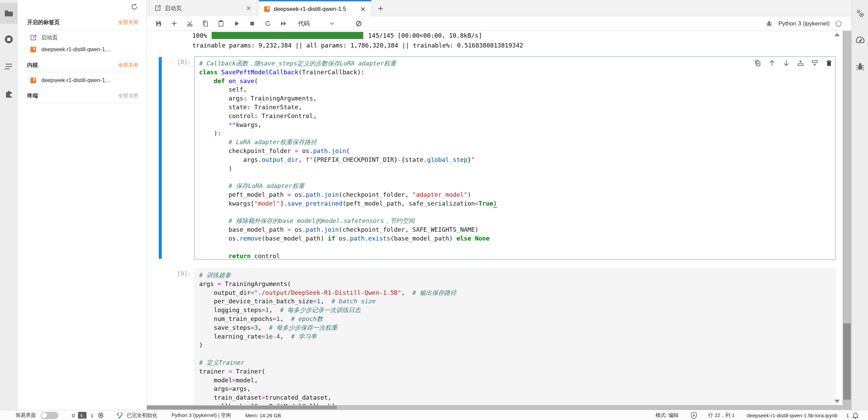 This screenshot has width=868, height=420. I want to click on tab-label: deepseek-r1-distill-qwen-1.5, so click(315, 9).